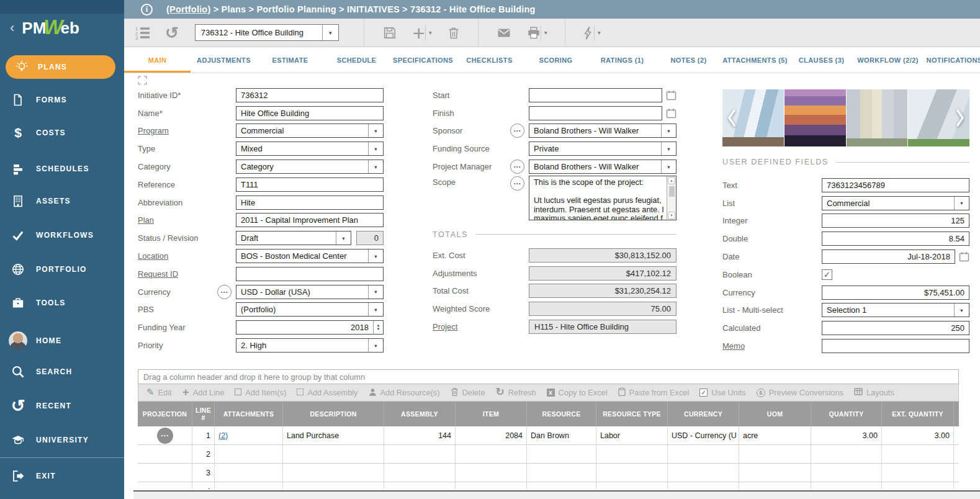  I want to click on projection-ellipsis-button: •••, so click(165, 436).